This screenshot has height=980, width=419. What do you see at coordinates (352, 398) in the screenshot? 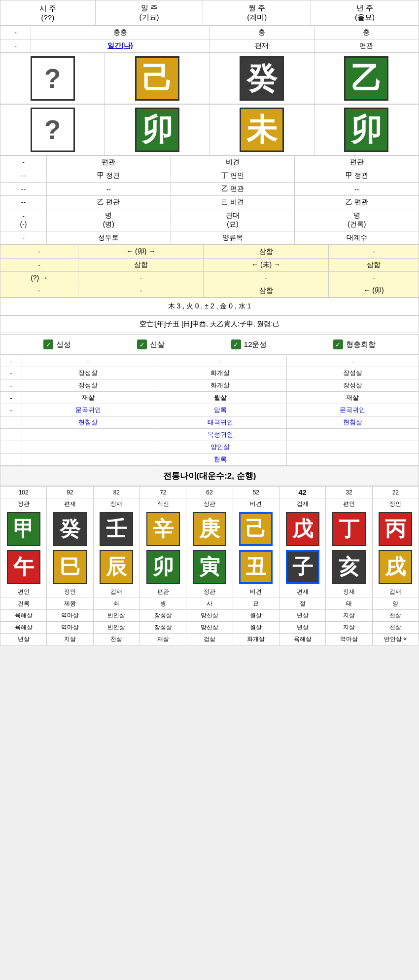
I see `shinsal-3-nyeonju: 재살` at bounding box center [352, 398].